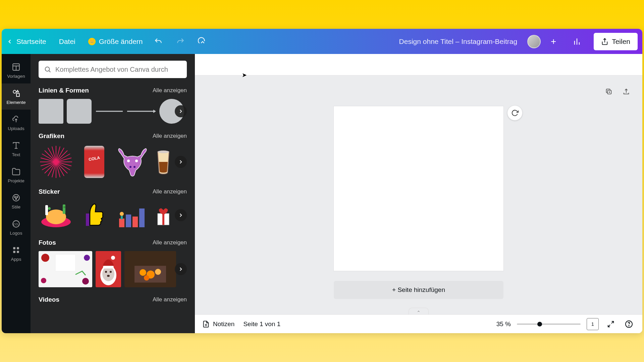  I want to click on uploads-icon, so click(16, 119).